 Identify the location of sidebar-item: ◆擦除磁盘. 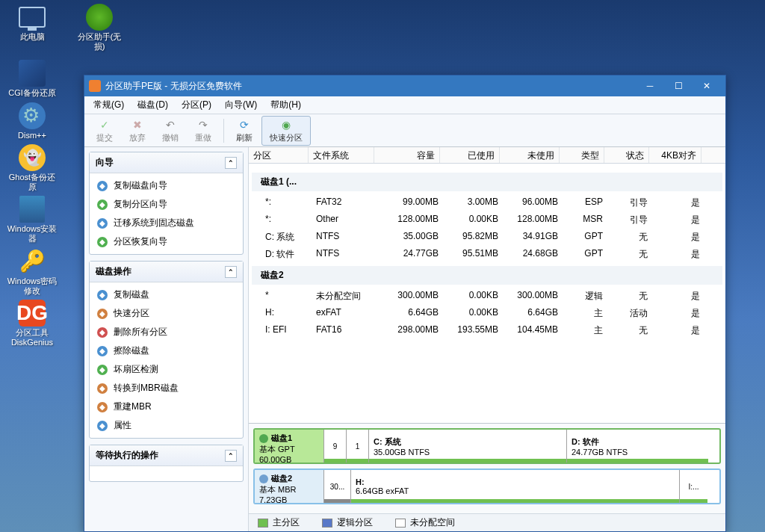
(166, 351).